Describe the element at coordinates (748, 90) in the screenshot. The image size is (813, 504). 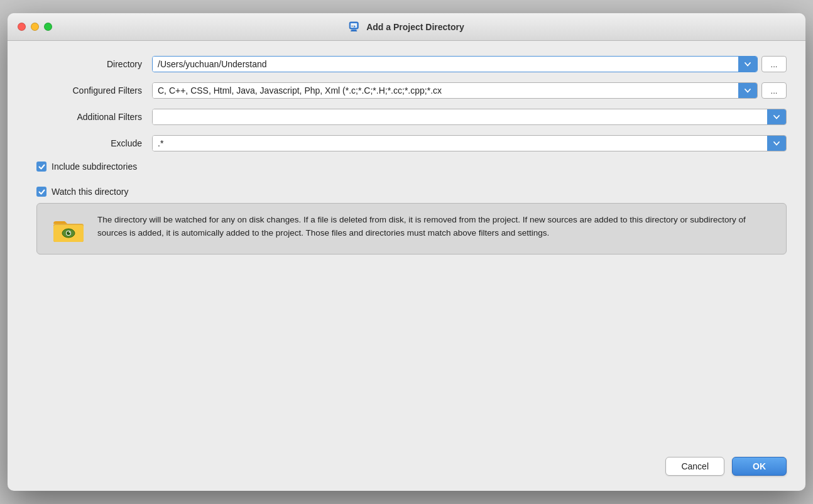
I see `configured-filters-dropdown-btn` at that location.